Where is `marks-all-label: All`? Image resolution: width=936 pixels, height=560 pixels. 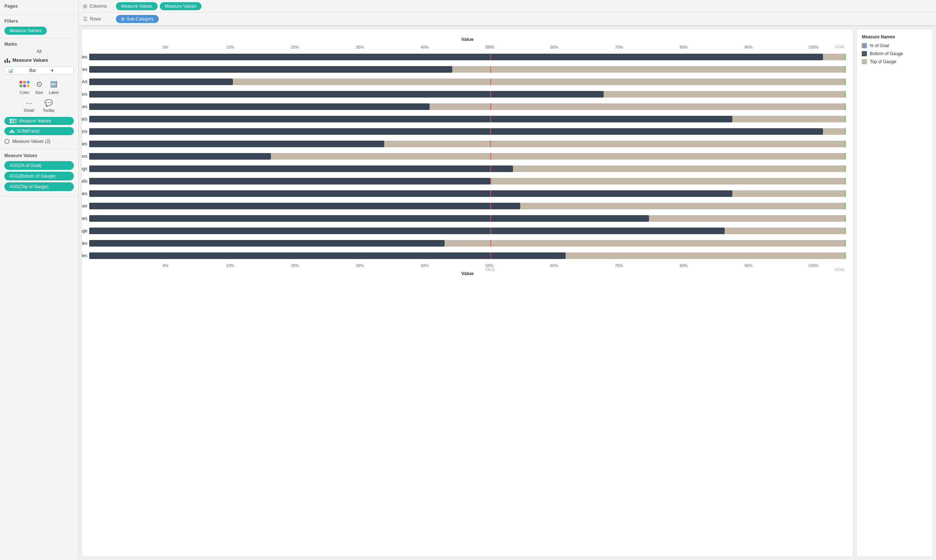 marks-all-label: All is located at coordinates (39, 51).